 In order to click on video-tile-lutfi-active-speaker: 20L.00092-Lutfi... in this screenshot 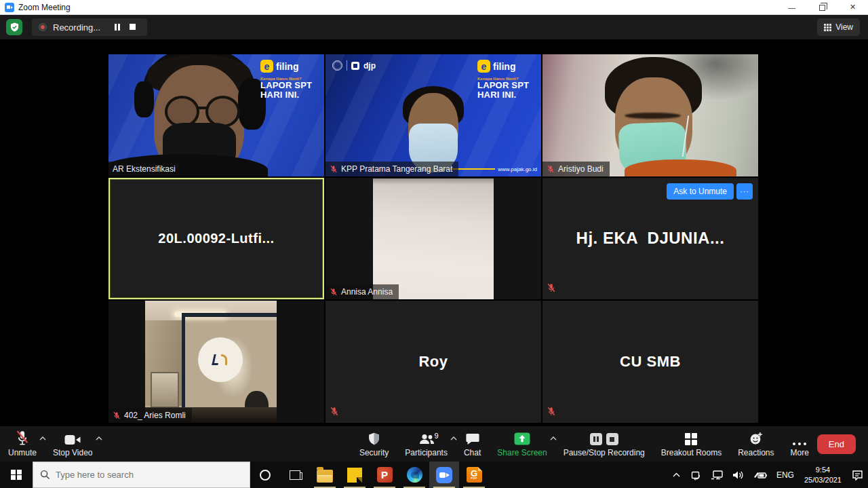, I will do `click(216, 239)`.